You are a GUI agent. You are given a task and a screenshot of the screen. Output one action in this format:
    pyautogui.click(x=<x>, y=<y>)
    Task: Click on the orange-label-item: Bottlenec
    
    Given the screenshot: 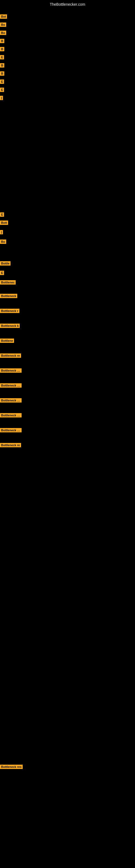 What is the action you would take?
    pyautogui.click(x=8, y=282)
    